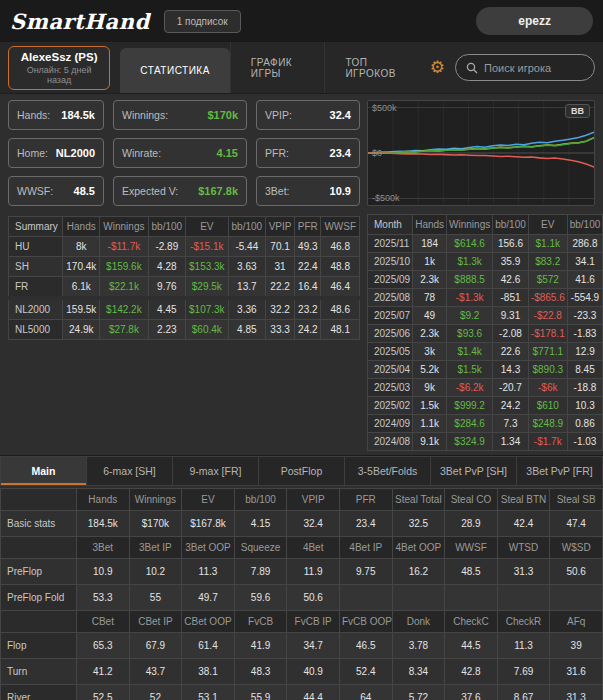 The width and height of the screenshot is (603, 700). What do you see at coordinates (208, 524) in the screenshot?
I see `table-cell: $167.8k` at bounding box center [208, 524].